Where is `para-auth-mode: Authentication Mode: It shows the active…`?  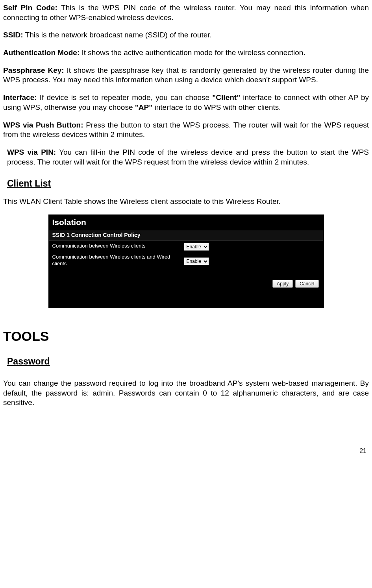
para-auth-mode: Authentication Mode: It shows the active… is located at coordinates (186, 53).